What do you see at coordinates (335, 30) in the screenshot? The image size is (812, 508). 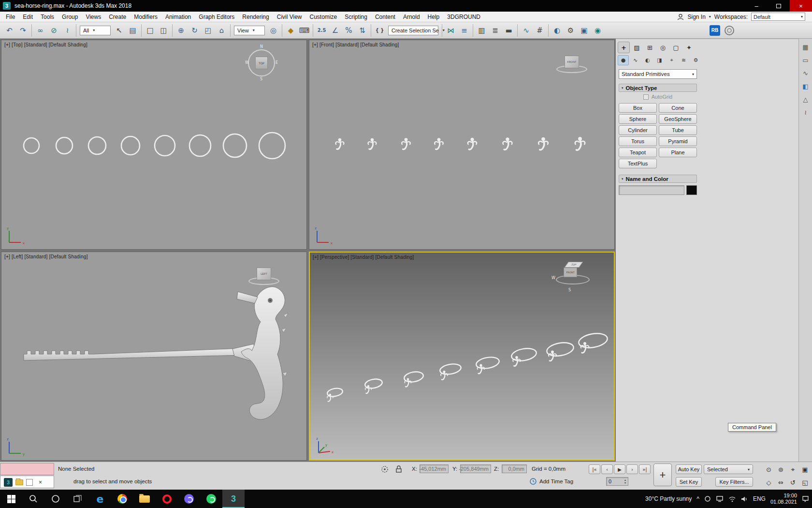 I see `angle-snap-icon: ∠` at bounding box center [335, 30].